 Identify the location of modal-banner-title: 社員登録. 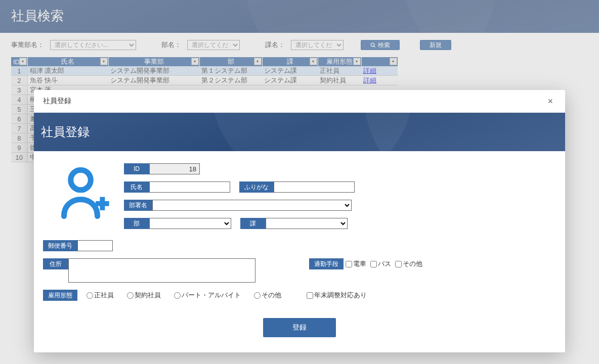
(65, 131).